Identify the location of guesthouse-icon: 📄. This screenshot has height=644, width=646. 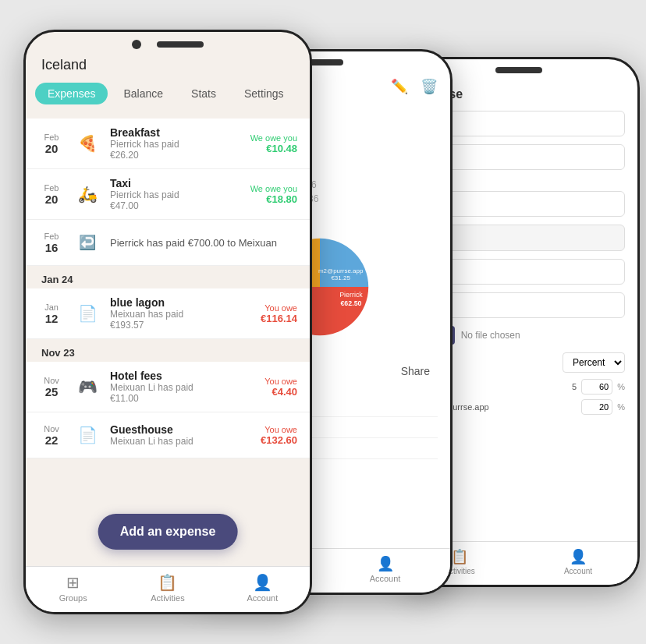
(87, 435).